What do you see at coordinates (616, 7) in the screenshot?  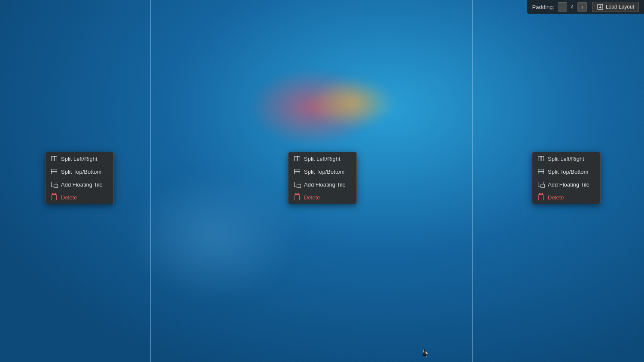 I see `load-layout-button: Load Layout` at bounding box center [616, 7].